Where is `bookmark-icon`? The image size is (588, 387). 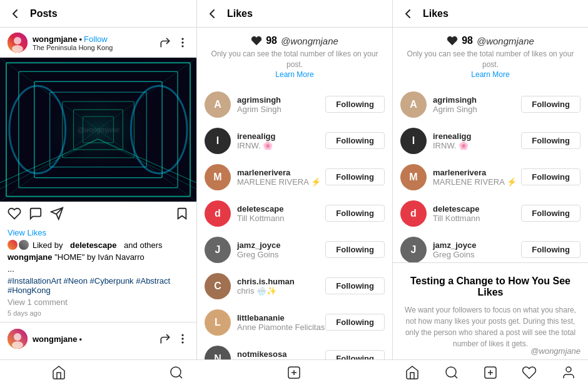 bookmark-icon is located at coordinates (182, 215).